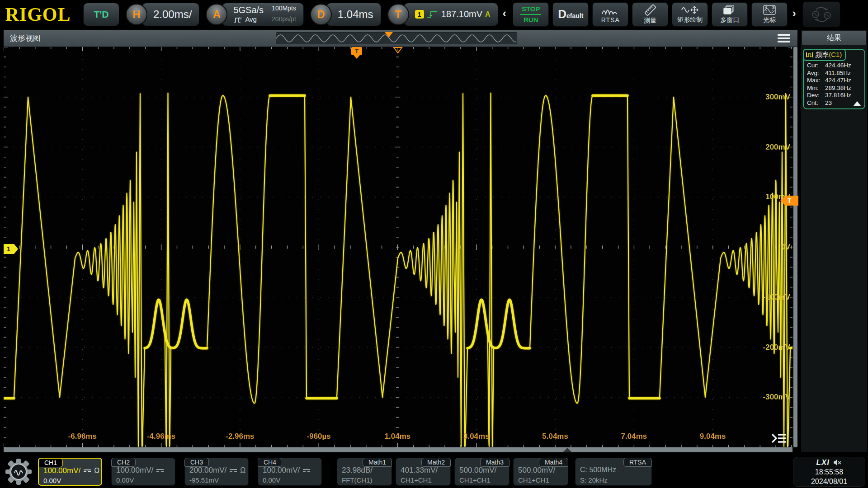 This screenshot has width=868, height=488. What do you see at coordinates (171, 14) in the screenshot?
I see `horizontal-scale-panel: 2.00ms/` at bounding box center [171, 14].